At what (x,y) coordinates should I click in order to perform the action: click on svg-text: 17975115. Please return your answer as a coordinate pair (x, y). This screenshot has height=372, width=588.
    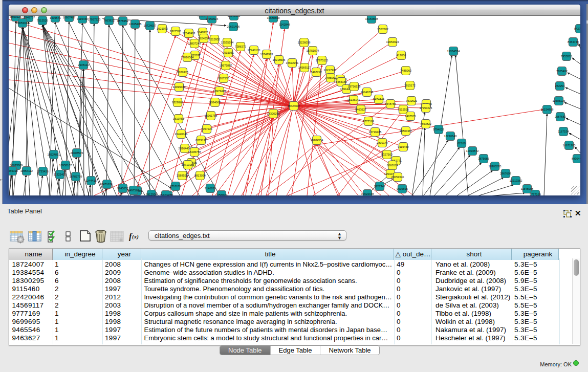
    Looking at the image, I should click on (322, 60).